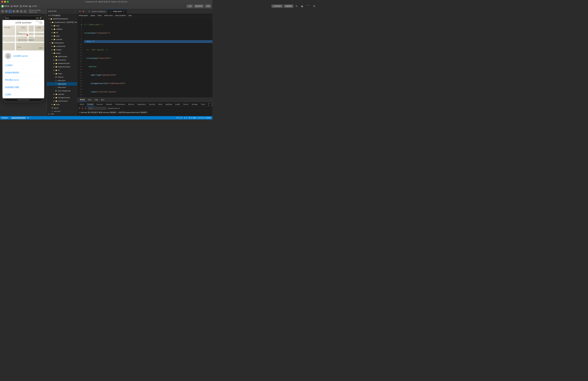 Image resolution: width=588 pixels, height=381 pixels. Describe the element at coordinates (7, 6) in the screenshot. I see `simulate-label: 模拟器` at that location.